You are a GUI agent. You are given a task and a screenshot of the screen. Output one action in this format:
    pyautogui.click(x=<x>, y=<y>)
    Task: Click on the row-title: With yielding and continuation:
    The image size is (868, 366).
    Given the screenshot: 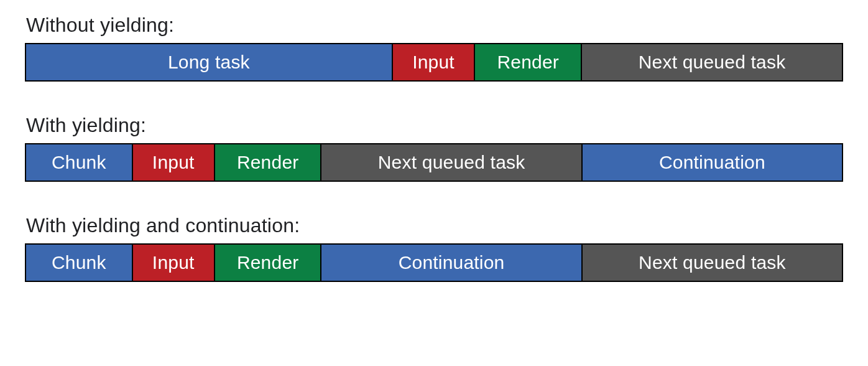 What is the action you would take?
    pyautogui.click(x=435, y=225)
    